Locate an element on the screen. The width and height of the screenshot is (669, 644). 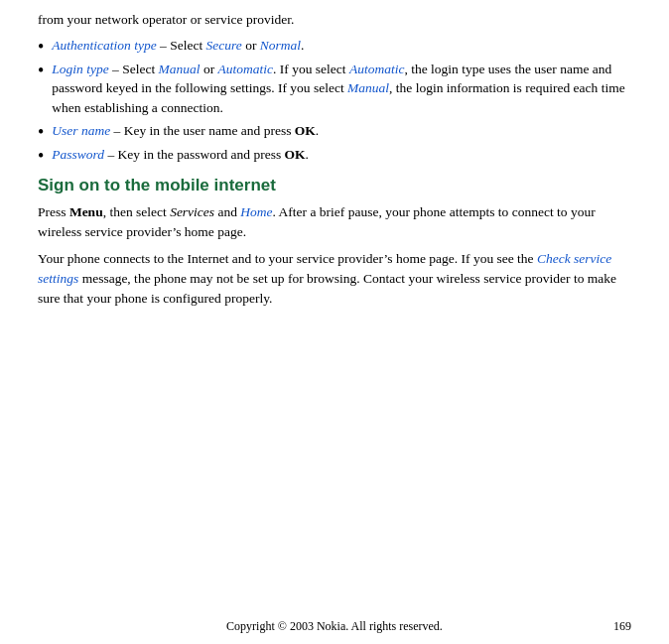
username-end: . is located at coordinates (318, 131).